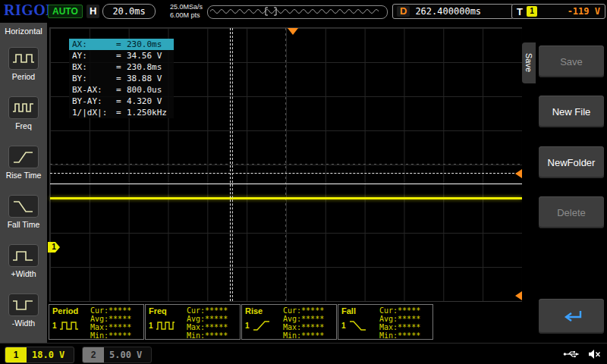 The height and width of the screenshot is (364, 607). What do you see at coordinates (571, 111) in the screenshot?
I see `new-file-button: New File` at bounding box center [571, 111].